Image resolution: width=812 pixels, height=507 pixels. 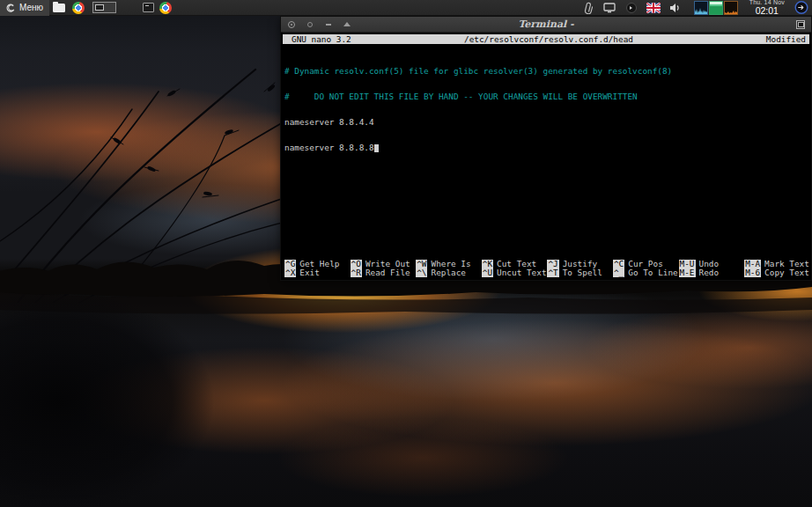 I want to click on volume-tray, so click(x=675, y=8).